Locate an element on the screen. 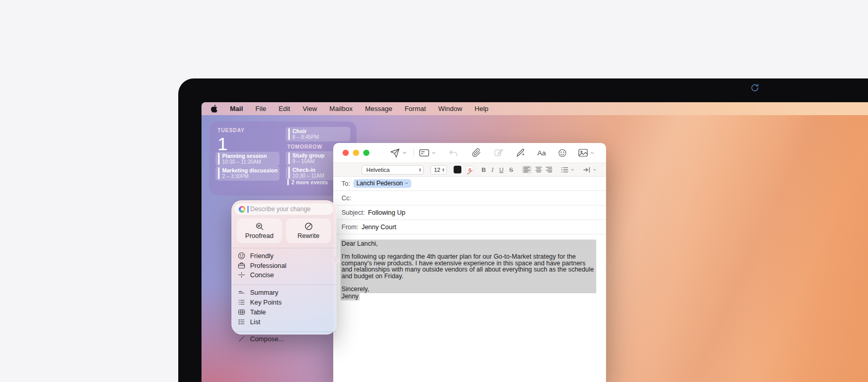 The image size is (868, 382). send-icon is located at coordinates (395, 153).